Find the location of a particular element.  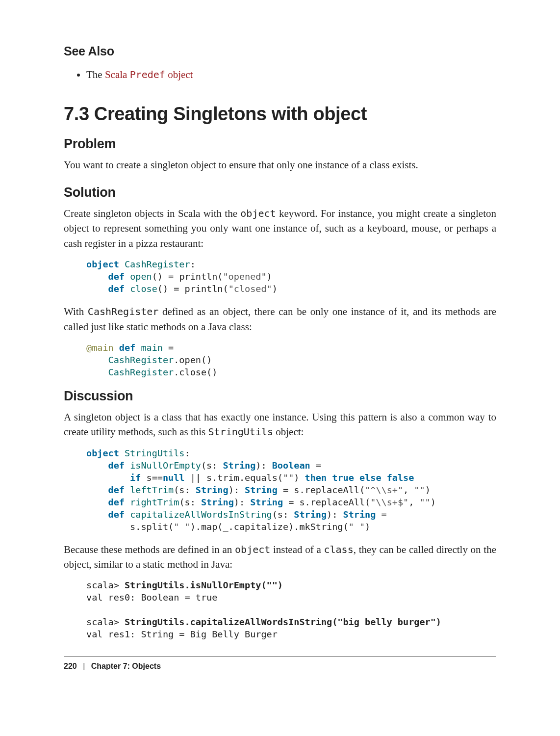

problem-heading: Problem is located at coordinates (280, 144).